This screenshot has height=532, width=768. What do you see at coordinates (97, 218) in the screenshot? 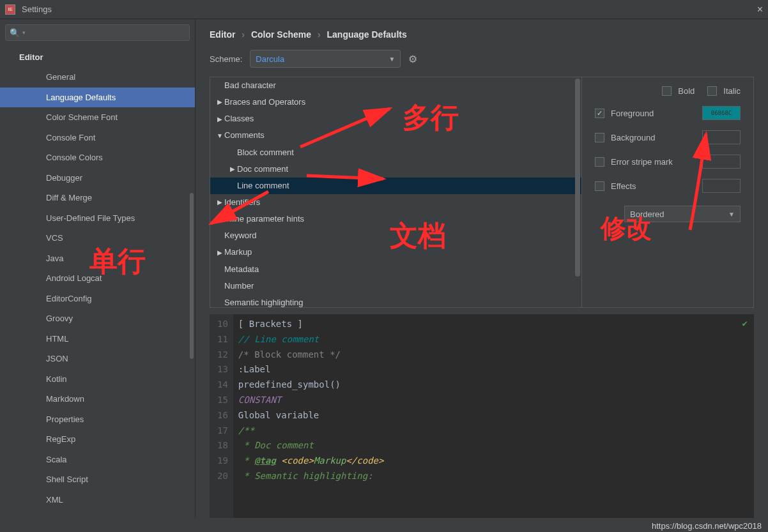
I see `sidebar-item: User-Defined File Types` at bounding box center [97, 218].